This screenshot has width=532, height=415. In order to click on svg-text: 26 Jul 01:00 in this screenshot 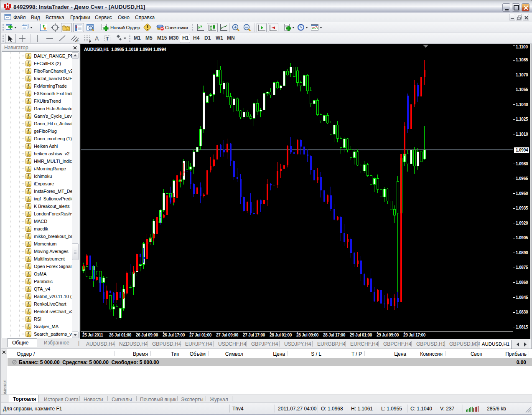, I will do `click(120, 335)`.